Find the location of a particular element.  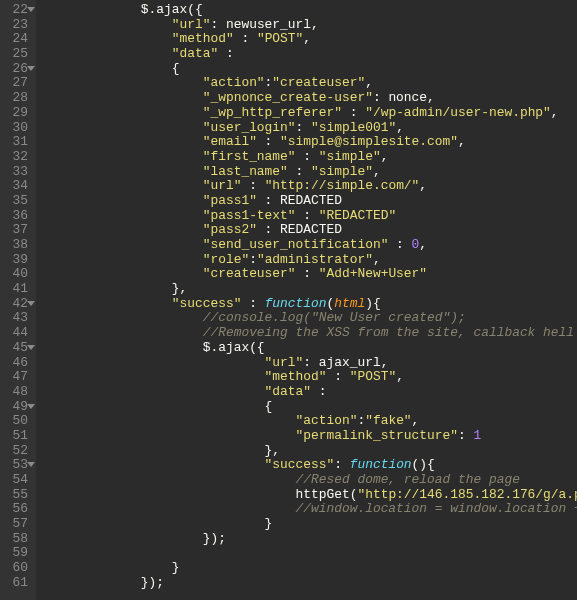

code-line: //window.location = window.location + '&… is located at coordinates (312, 510).